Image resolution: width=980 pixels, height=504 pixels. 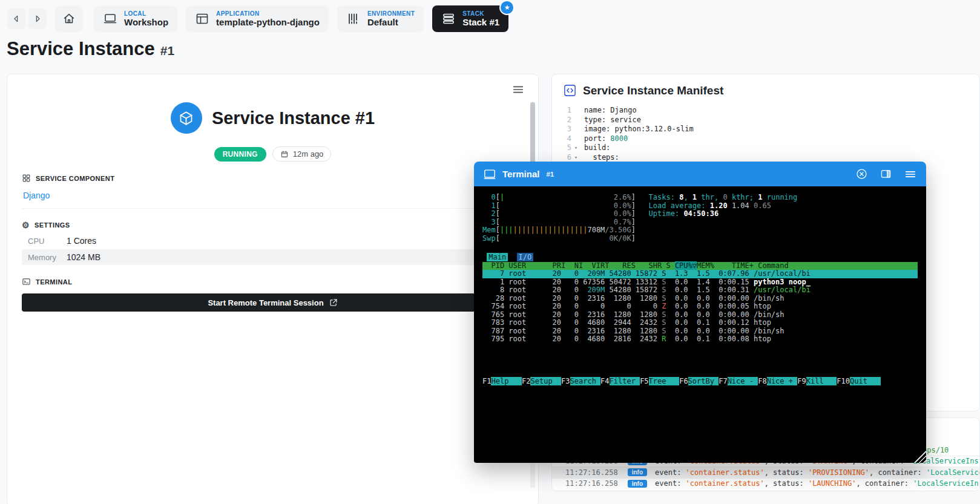 I want to click on breadcrumb-application: APPLICATION template-python-django, so click(x=257, y=19).